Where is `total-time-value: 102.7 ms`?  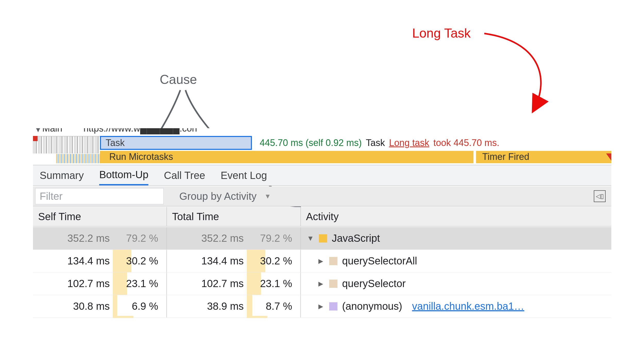 total-time-value: 102.7 ms is located at coordinates (207, 284).